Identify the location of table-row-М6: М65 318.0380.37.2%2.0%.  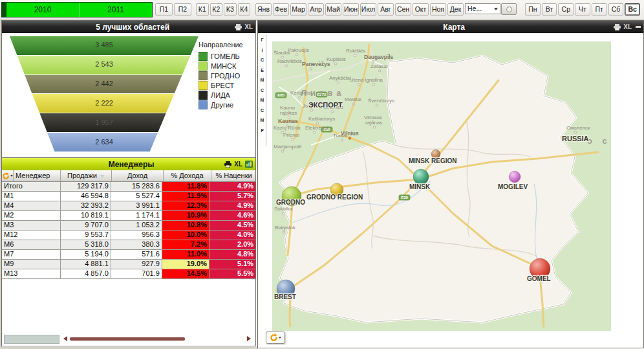
(129, 245).